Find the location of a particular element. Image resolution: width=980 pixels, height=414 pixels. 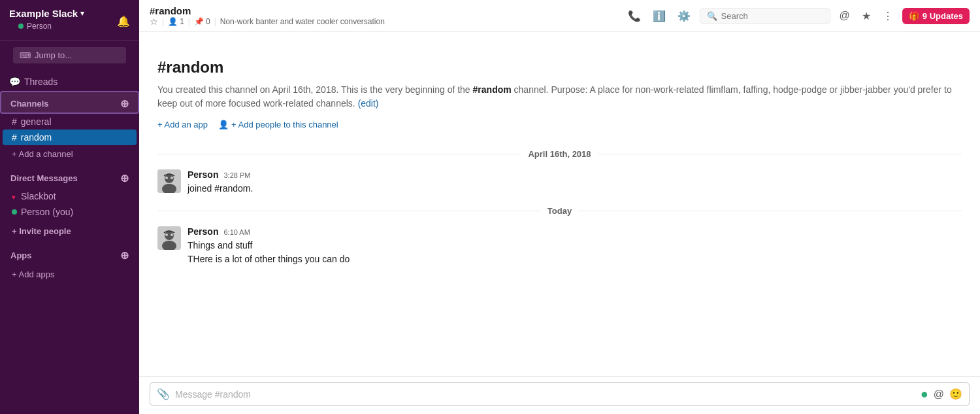

bell-icon: 🔔 is located at coordinates (123, 21).